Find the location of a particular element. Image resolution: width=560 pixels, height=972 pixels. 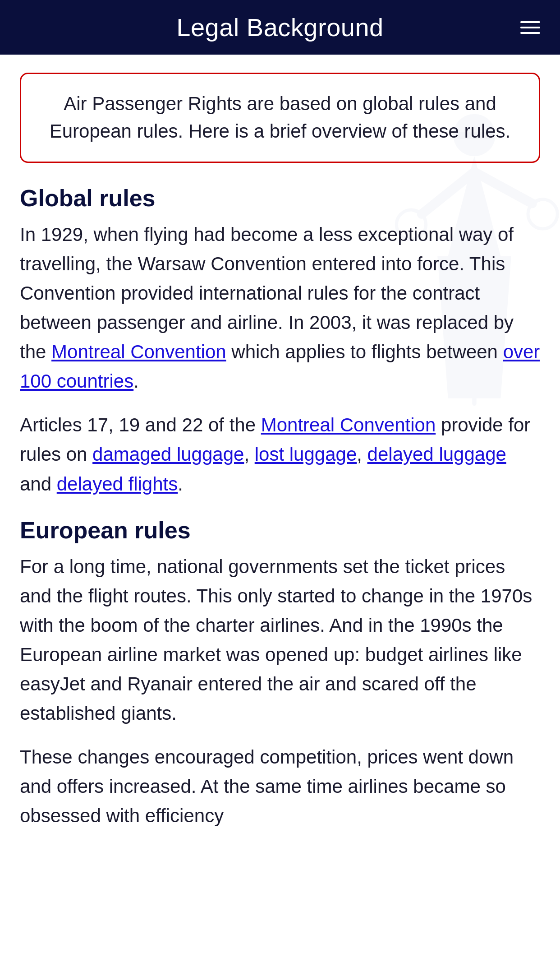

damaged-luggage-link: damaged luggage is located at coordinates (168, 454).